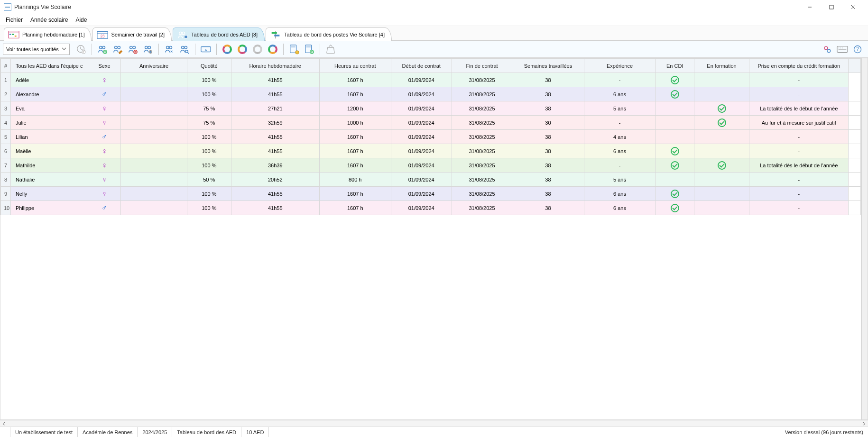 The image size is (868, 437). I want to click on people-merge-button, so click(169, 49).